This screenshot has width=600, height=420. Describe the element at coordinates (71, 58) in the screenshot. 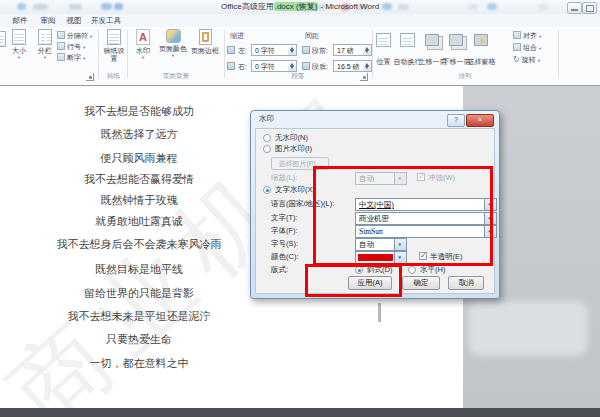

I see `hyphenation-button: 断字▾` at that location.